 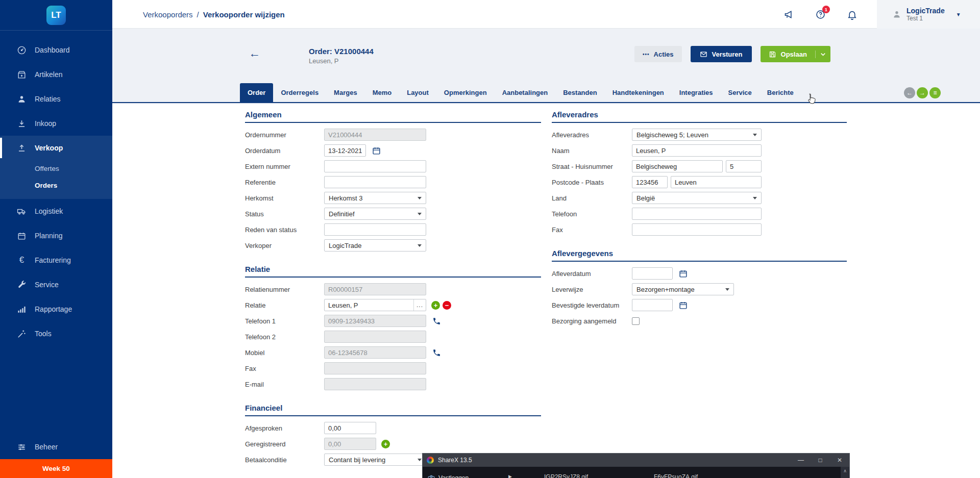 What do you see at coordinates (727, 54) in the screenshot?
I see `versturen-label: Versturen` at bounding box center [727, 54].